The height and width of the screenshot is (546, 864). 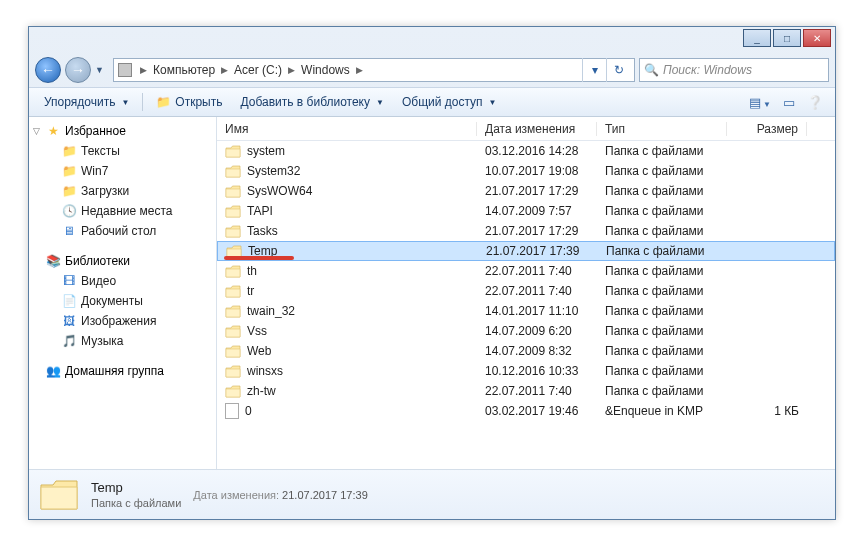 I want to click on file-row: Vss14.07.2009 6:20Папка с файлами, so click(x=526, y=331).